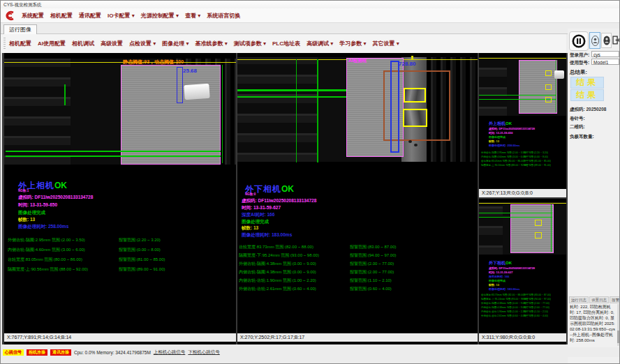  What do you see at coordinates (223, 15) in the screenshot?
I see `menu-language-switch: 系统语言切换` at bounding box center [223, 15].